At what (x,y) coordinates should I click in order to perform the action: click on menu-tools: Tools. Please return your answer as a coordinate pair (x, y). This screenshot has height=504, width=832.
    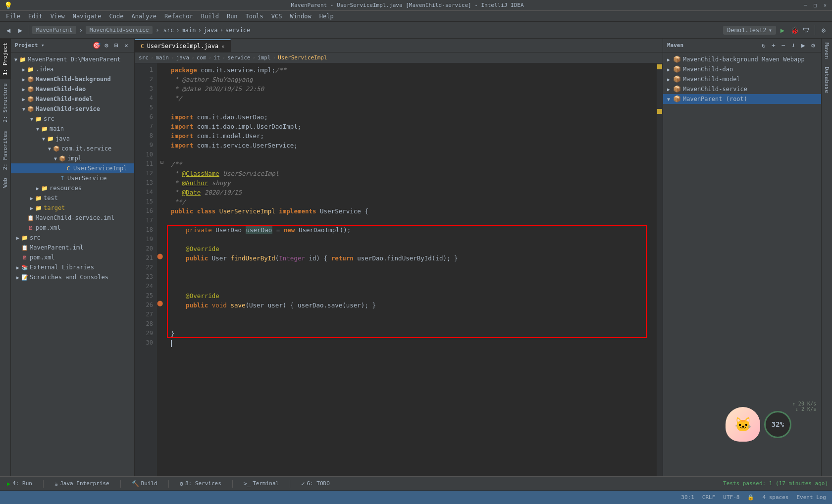
    Looking at the image, I should click on (255, 16).